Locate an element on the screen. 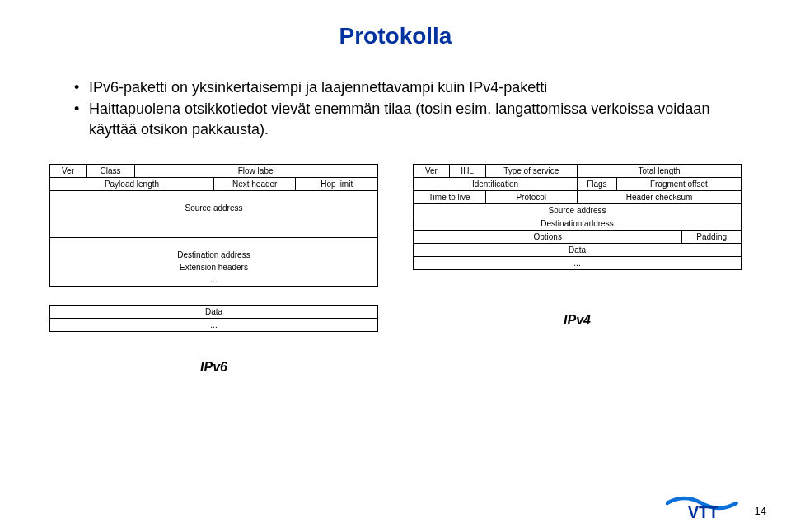 The image size is (791, 532). ipv4-identification: Identification is located at coordinates (496, 184).